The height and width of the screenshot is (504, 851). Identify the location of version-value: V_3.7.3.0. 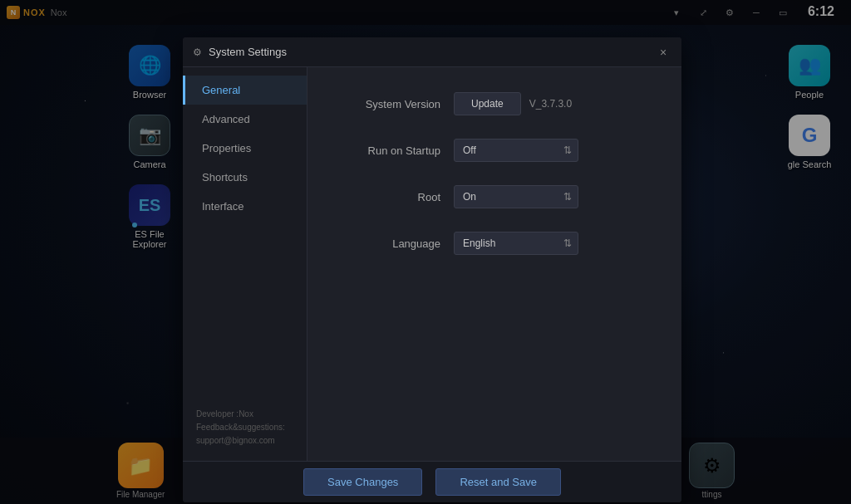
(550, 104).